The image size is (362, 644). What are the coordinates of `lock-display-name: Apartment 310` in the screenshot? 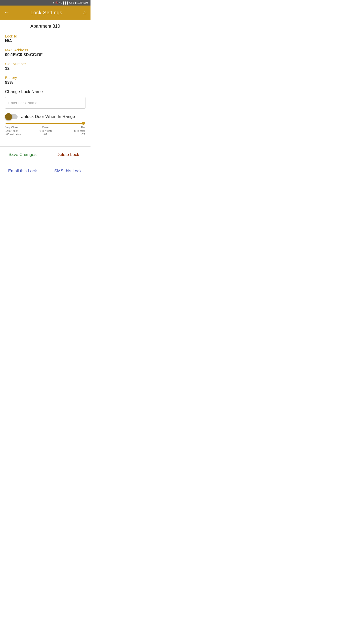 It's located at (45, 26).